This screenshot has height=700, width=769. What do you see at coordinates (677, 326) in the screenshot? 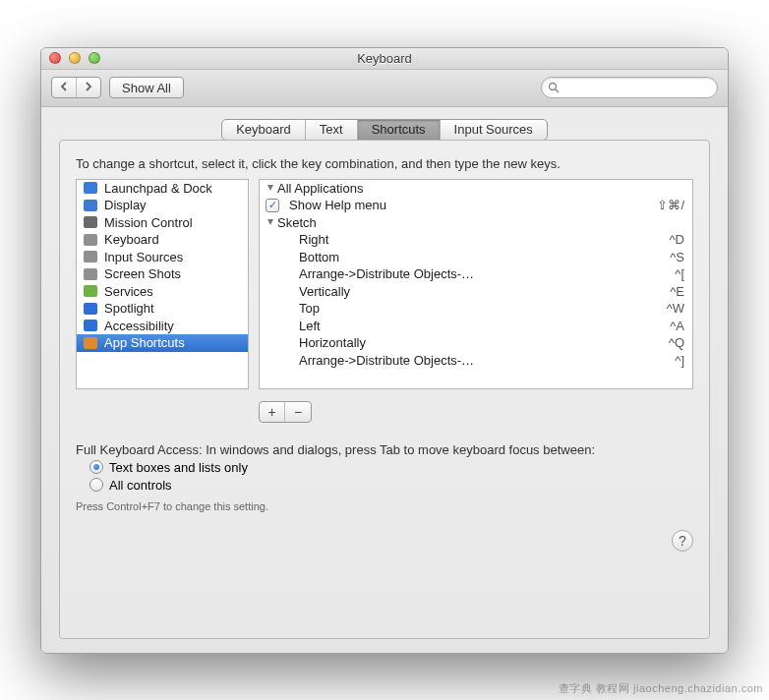
I see `shortcut-keys: ^A` at bounding box center [677, 326].